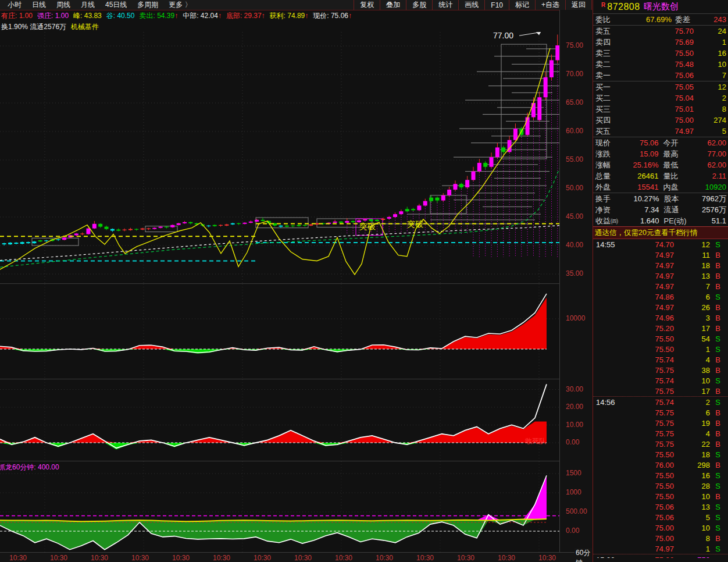 The image size is (728, 562). Describe the element at coordinates (661, 76) in the screenshot. I see `ask-row: 卖一75.067` at that location.